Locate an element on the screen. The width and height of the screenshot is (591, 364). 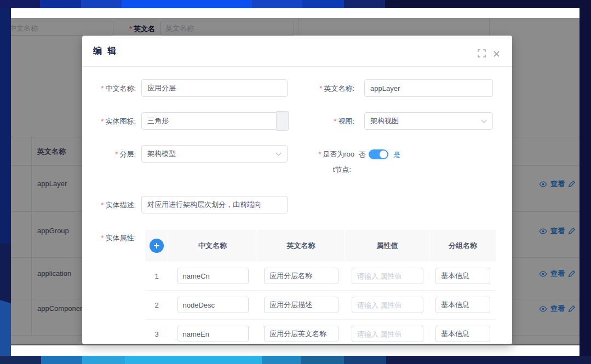
modal-title: 编 辑 is located at coordinates (105, 51).